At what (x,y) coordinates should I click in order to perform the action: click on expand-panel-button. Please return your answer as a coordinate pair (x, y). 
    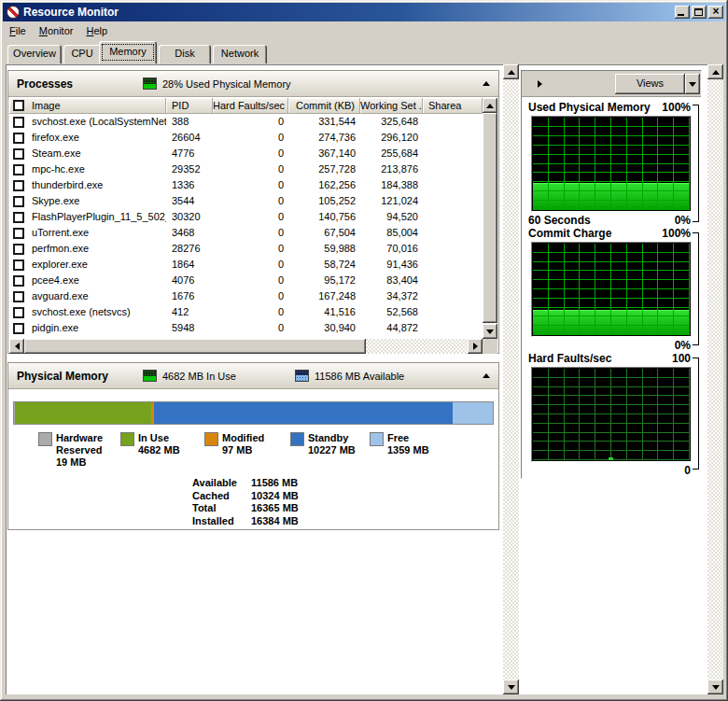
    Looking at the image, I should click on (539, 84).